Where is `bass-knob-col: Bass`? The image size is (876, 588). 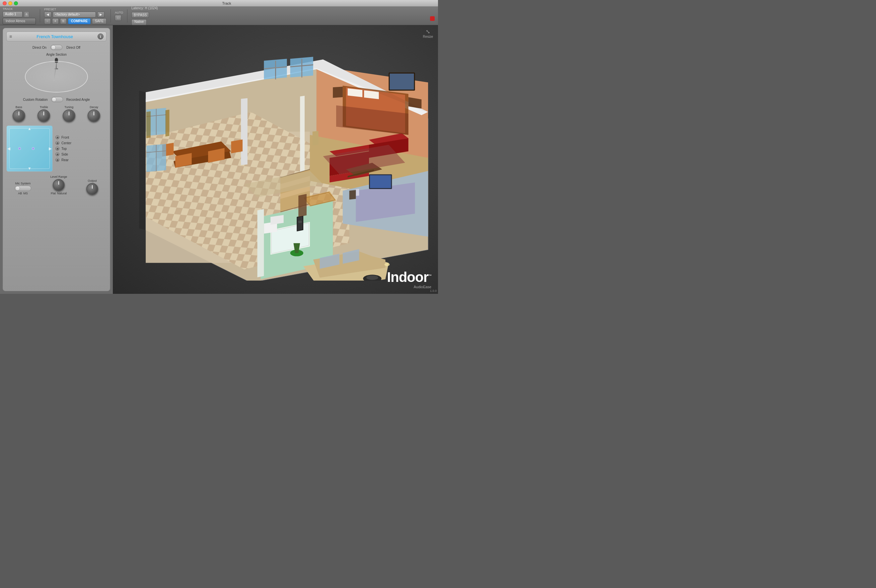
bass-knob-col: Bass is located at coordinates (19, 114).